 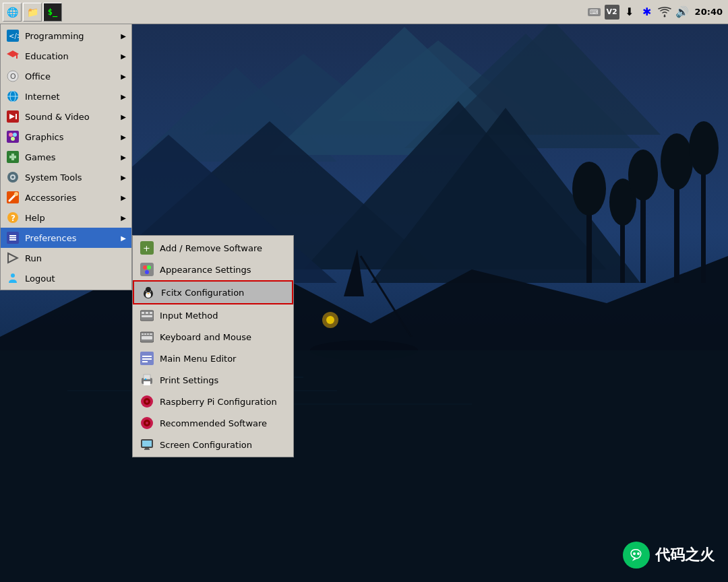 I want to click on submenu-raspberry-pi-config: Raspberry Pi Configuration, so click(x=213, y=401).